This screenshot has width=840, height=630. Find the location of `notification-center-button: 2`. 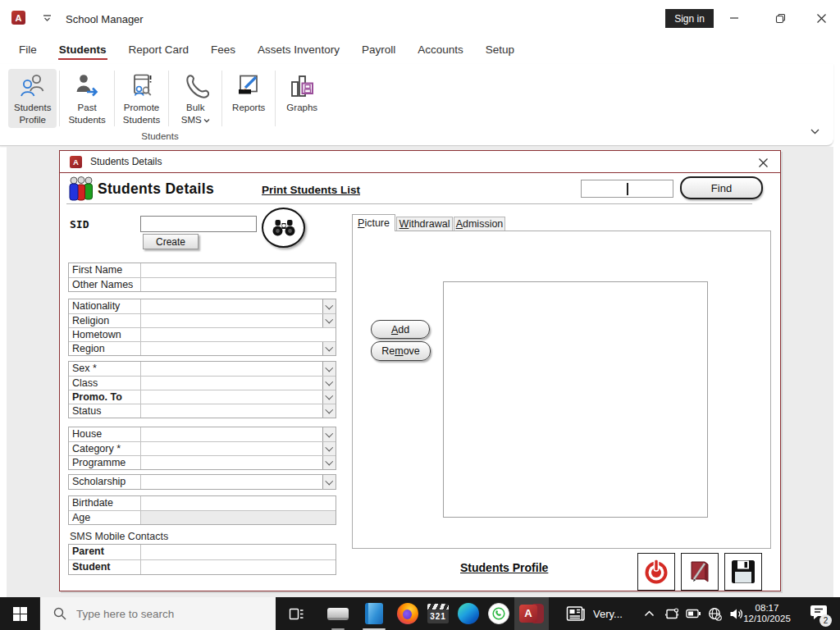

notification-center-button: 2 is located at coordinates (819, 614).